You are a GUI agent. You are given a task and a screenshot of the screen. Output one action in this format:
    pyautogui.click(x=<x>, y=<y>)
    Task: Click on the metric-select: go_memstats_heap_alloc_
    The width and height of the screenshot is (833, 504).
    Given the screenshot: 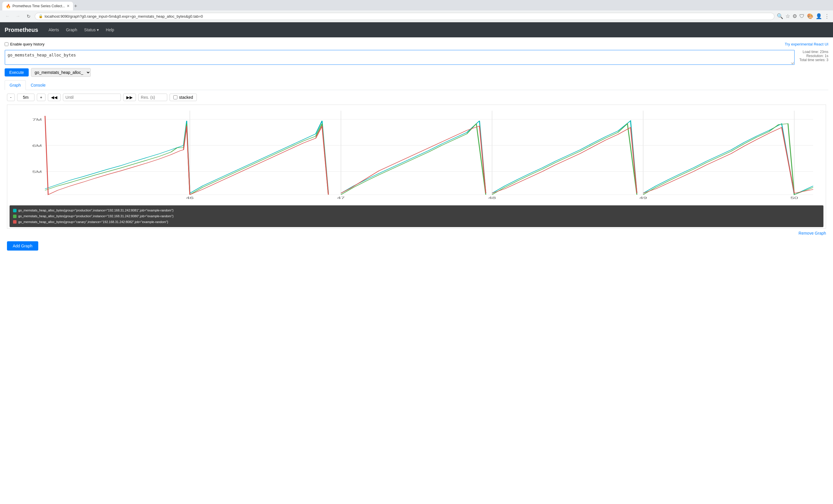 What is the action you would take?
    pyautogui.click(x=61, y=72)
    